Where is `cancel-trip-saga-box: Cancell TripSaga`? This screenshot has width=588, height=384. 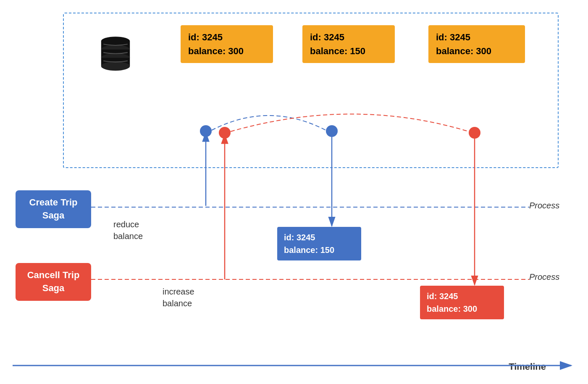 cancel-trip-saga-box: Cancell TripSaga is located at coordinates (53, 282).